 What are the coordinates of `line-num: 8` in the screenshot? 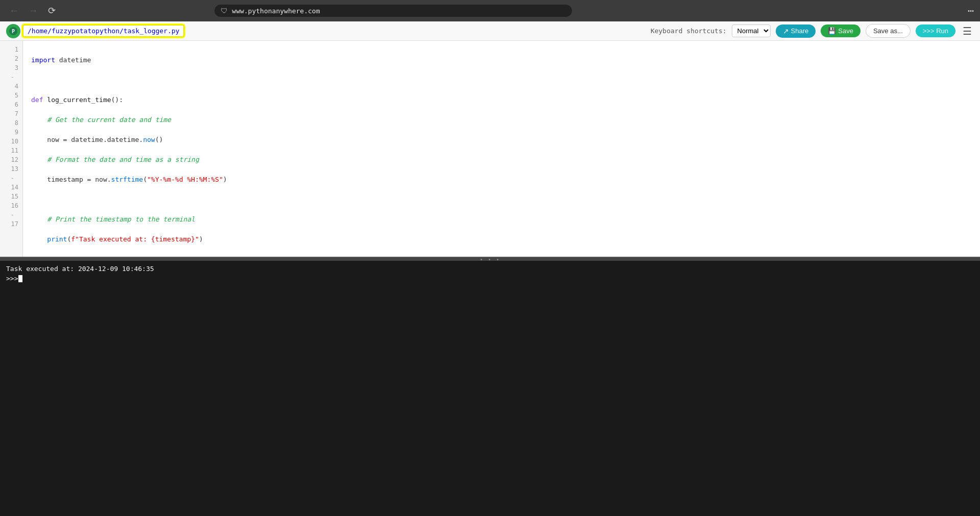 It's located at (11, 123).